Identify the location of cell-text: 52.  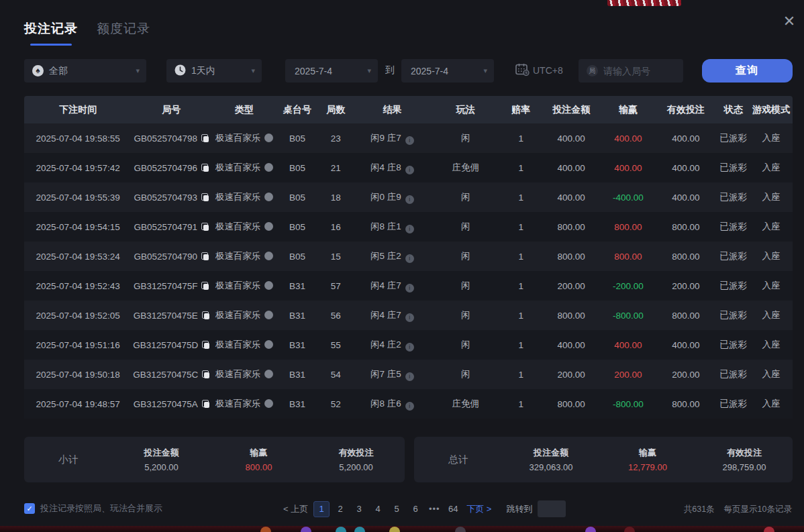
(336, 404).